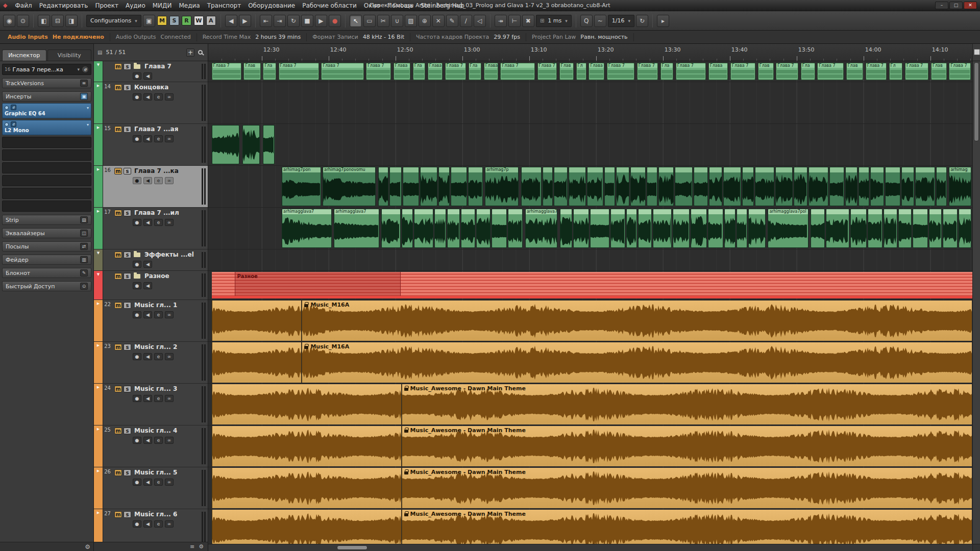  What do you see at coordinates (7, 124) in the screenshot?
I see `power-icon` at bounding box center [7, 124].